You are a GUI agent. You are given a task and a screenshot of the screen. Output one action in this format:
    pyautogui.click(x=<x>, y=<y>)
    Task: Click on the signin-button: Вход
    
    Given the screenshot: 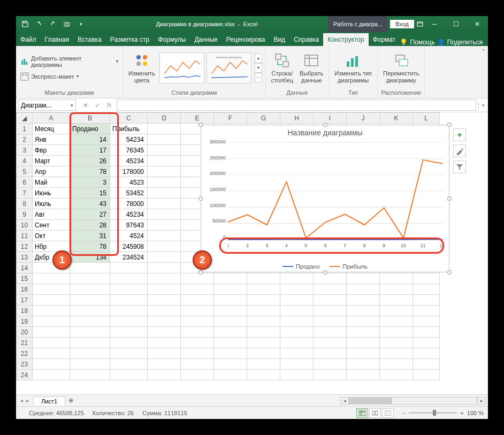 What is the action you would take?
    pyautogui.click(x=402, y=24)
    